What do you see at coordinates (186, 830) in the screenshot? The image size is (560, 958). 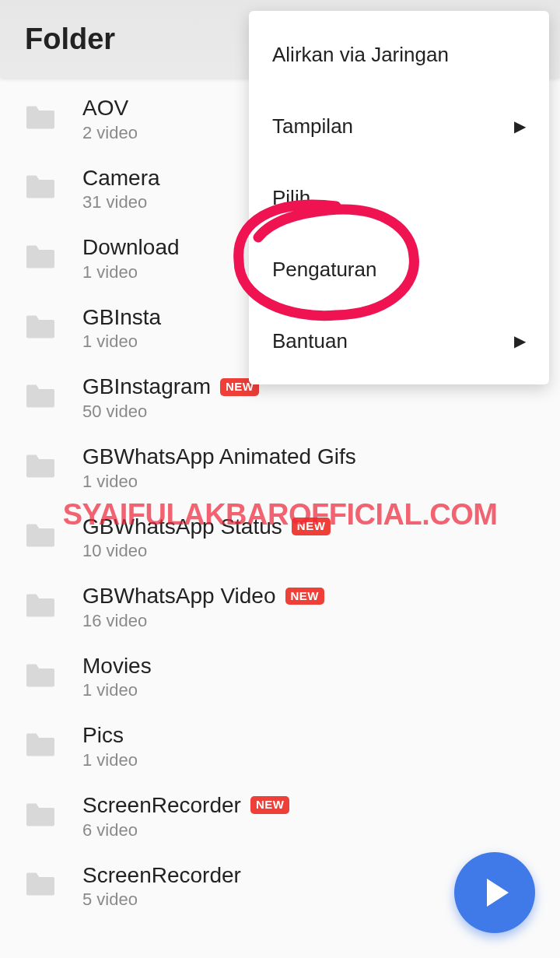 I see `folder-count: 6 video` at bounding box center [186, 830].